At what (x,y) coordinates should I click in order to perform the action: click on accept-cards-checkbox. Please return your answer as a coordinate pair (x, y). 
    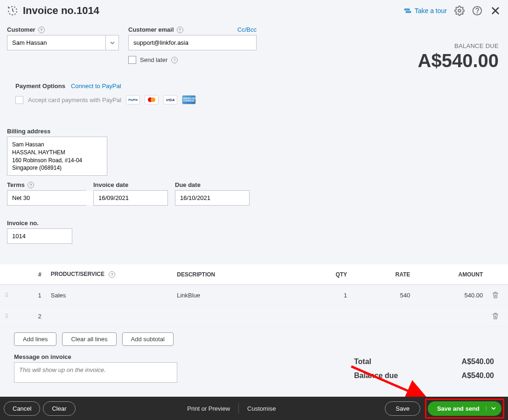
    Looking at the image, I should click on (20, 100).